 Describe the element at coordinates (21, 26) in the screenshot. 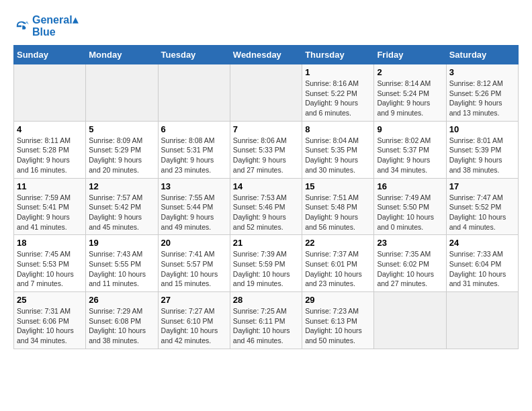

I see `logo-icon` at that location.